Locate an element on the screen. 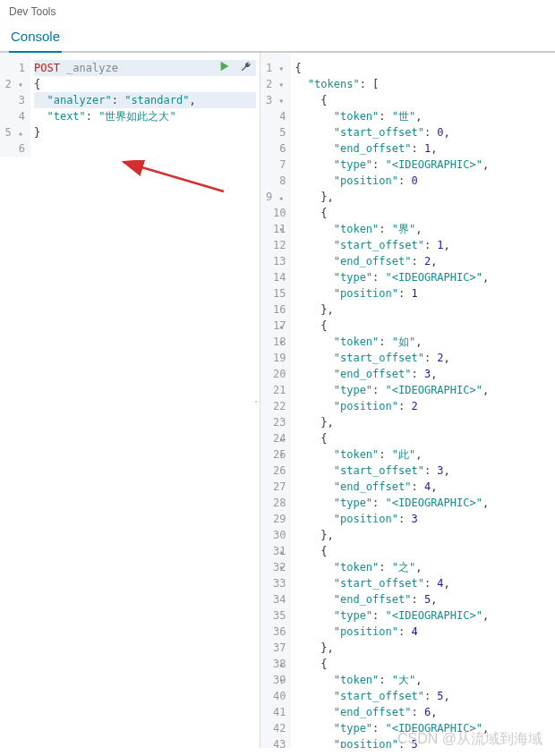  response-line: "position": 2 is located at coordinates (423, 406).